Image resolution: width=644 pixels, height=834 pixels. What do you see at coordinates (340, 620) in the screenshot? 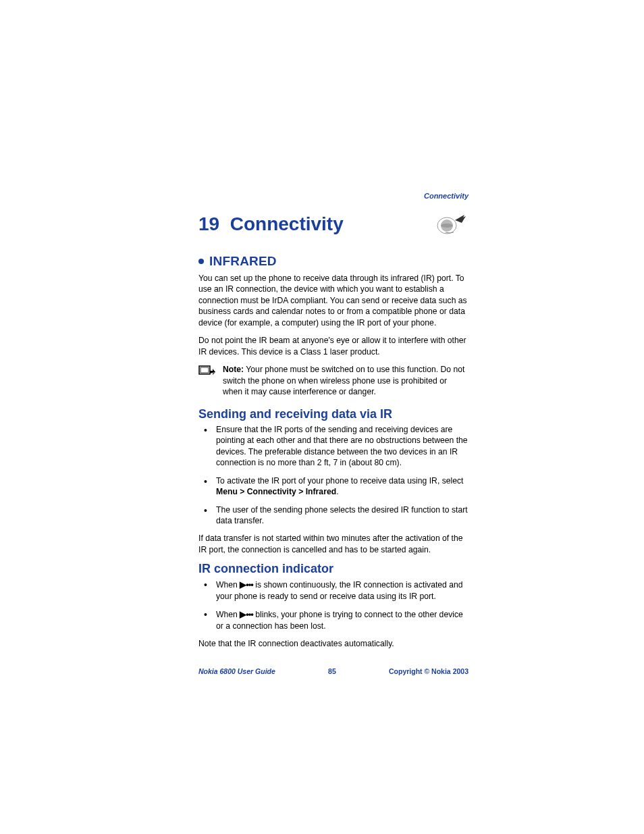
I see `text: blinks, your phone is trying to connect …` at bounding box center [340, 620].